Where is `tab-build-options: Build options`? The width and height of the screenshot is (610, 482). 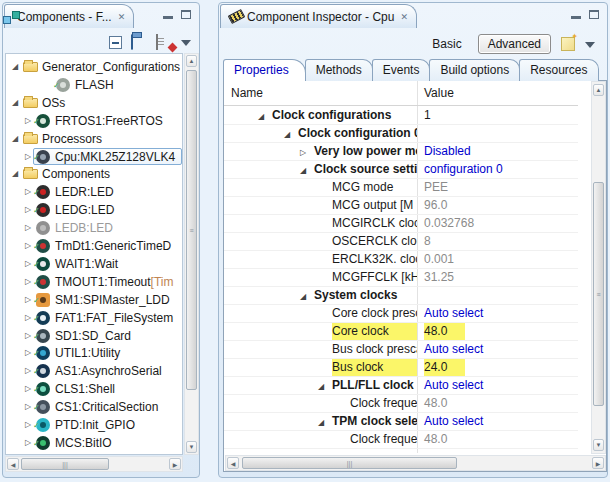 tab-build-options: Build options is located at coordinates (474, 70).